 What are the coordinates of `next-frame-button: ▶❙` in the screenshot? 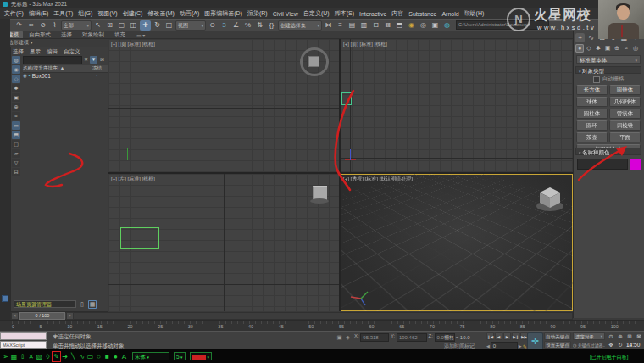 It's located at (515, 336).